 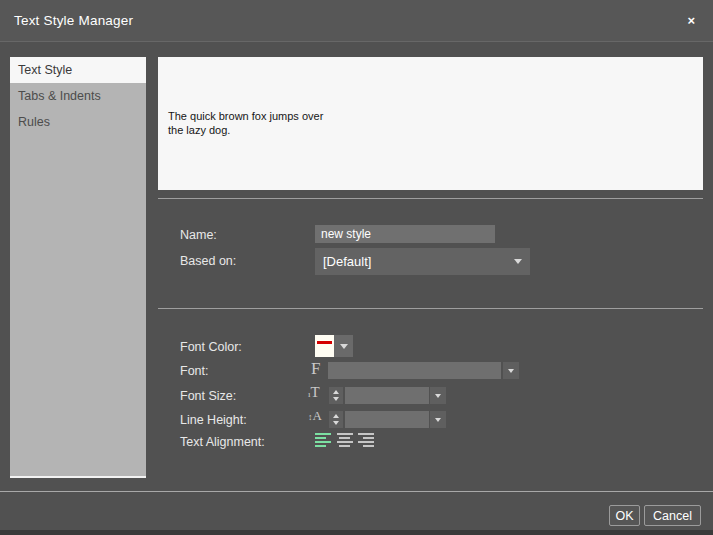 I want to click on dialog-title: Text Style Manager, so click(x=74, y=20).